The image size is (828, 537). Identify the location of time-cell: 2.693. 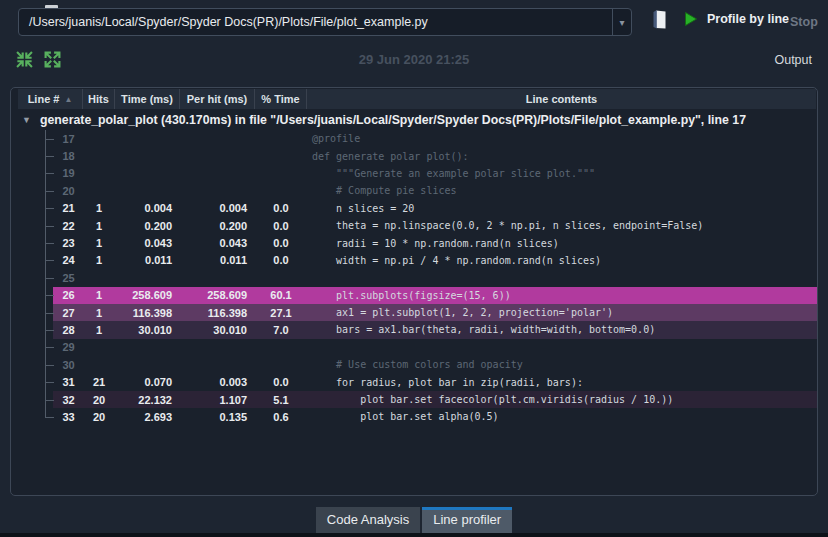
(148, 417).